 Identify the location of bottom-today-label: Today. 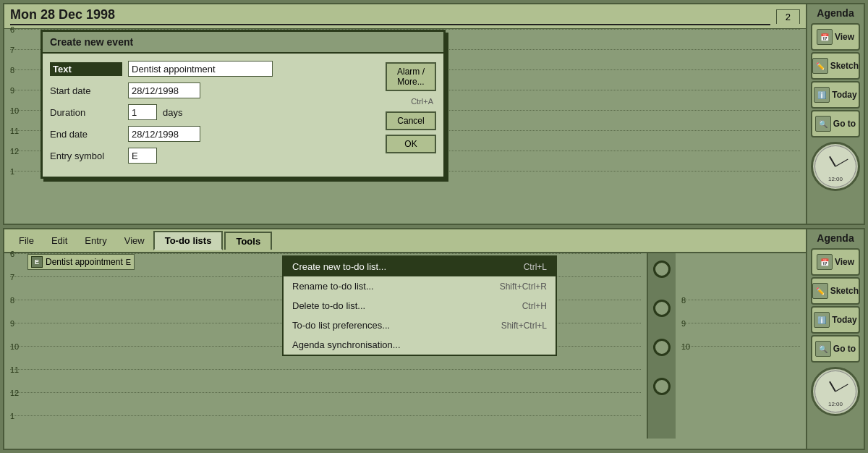
(844, 320).